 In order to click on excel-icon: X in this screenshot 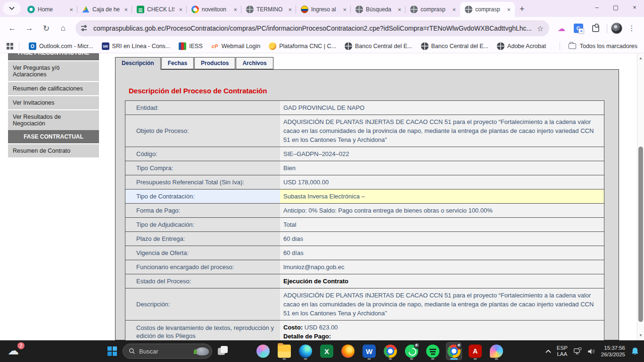, I will do `click(327, 351)`.